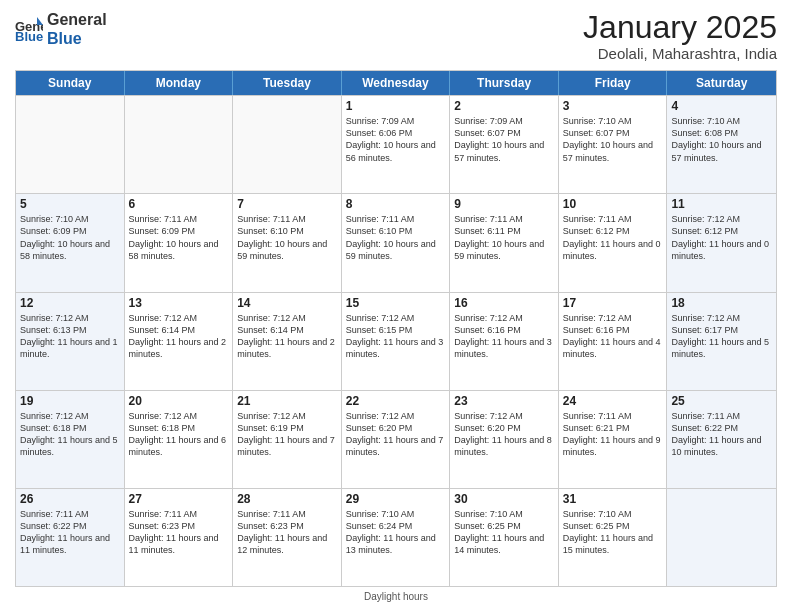  I want to click on day-number: 29, so click(396, 499).